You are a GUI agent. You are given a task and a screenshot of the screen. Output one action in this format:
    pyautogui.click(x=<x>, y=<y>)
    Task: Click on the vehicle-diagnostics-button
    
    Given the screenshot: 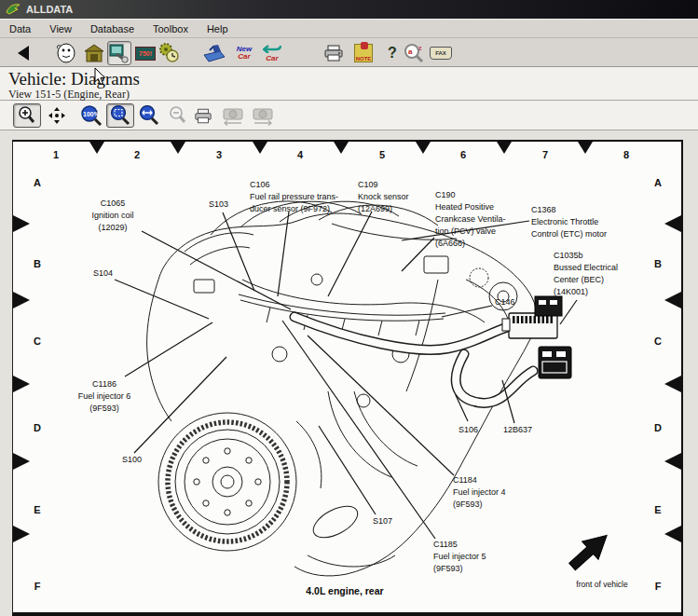 What is the action you would take?
    pyautogui.click(x=119, y=53)
    